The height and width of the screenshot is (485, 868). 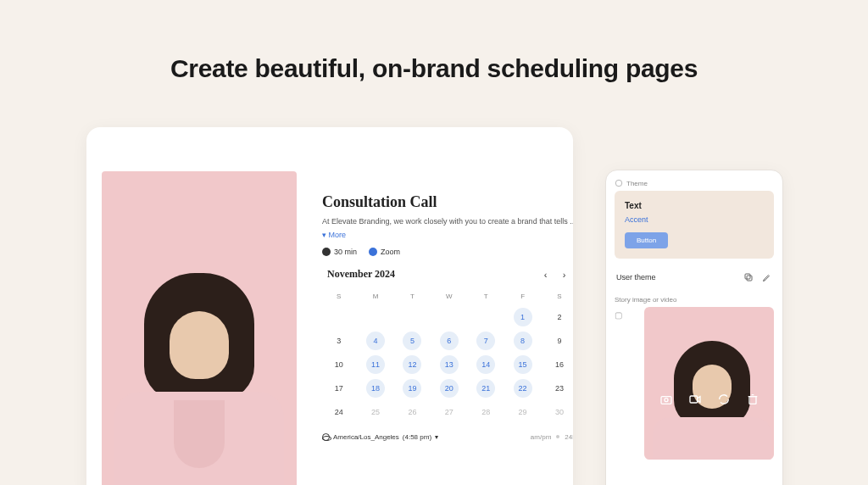 What do you see at coordinates (748, 277) in the screenshot?
I see `copy-icon` at bounding box center [748, 277].